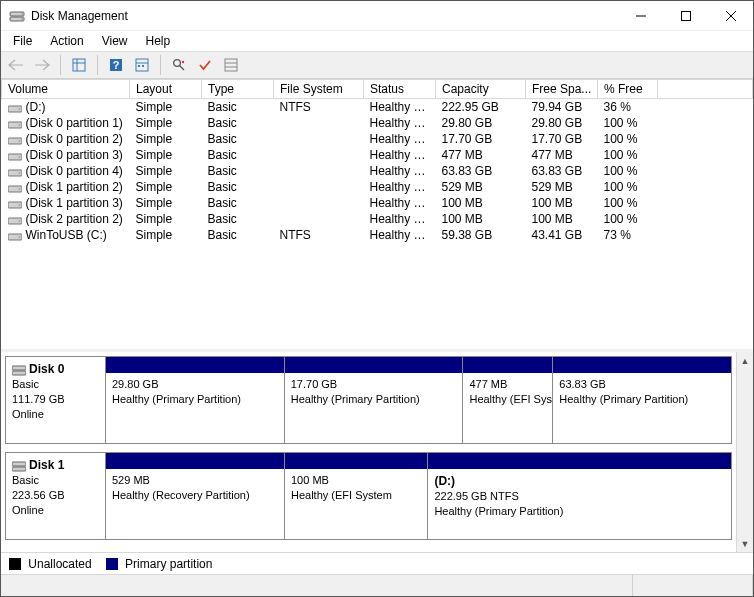 Image resolution: width=754 pixels, height=597 pixels. I want to click on toggle-tree-button, so click(79, 65).